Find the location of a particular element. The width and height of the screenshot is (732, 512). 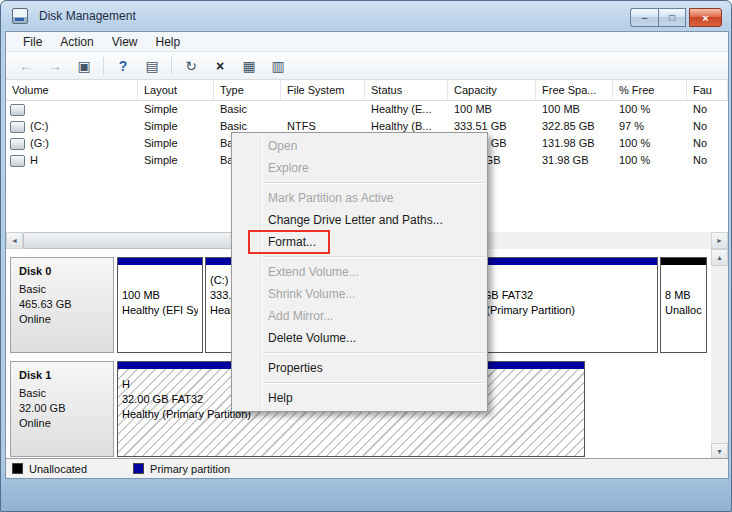

titlebar: Disk Management – □ × is located at coordinates (366, 16).